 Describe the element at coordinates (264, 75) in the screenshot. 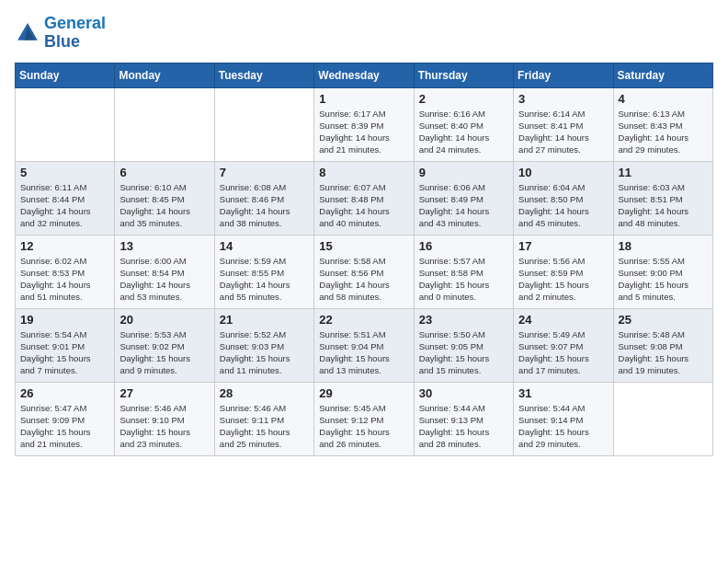

I see `header-cell-tuesday: Tuesday` at that location.